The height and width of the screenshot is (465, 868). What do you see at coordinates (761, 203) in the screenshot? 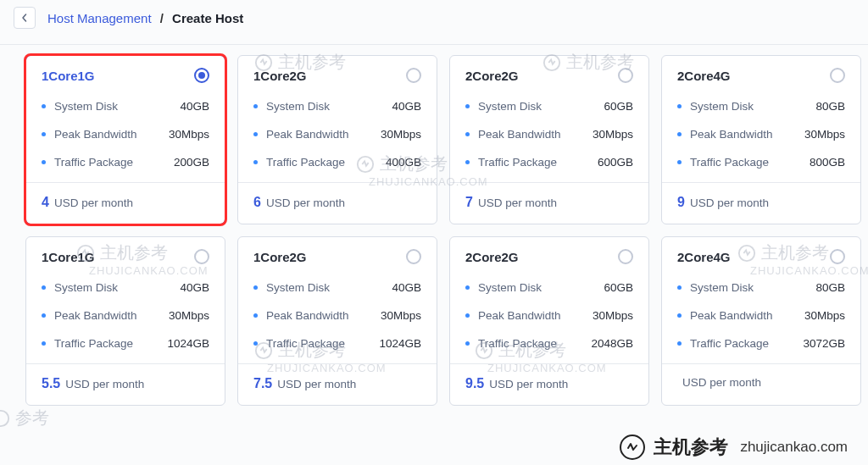
I see `plan-price: 9 USD per month` at bounding box center [761, 203].